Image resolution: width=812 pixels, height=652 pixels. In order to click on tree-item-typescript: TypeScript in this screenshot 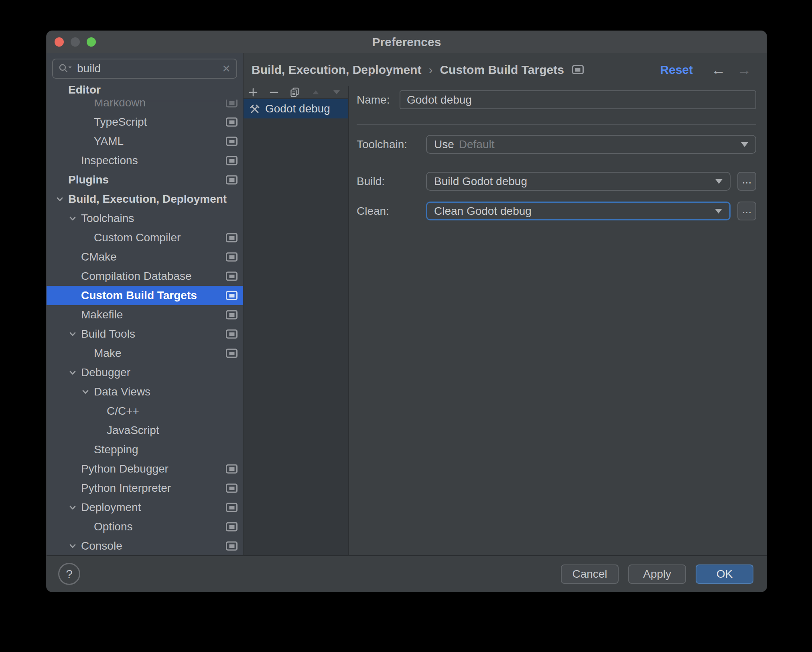, I will do `click(144, 122)`.